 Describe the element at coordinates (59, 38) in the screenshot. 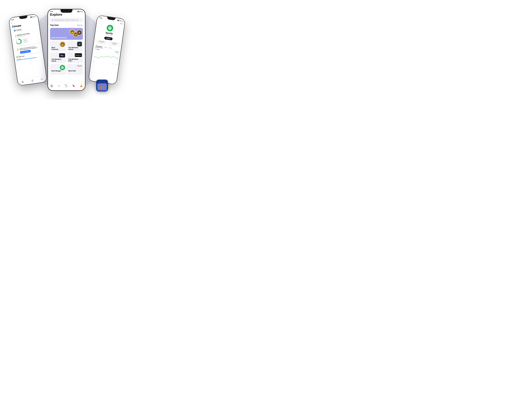

I see `best-performance-label: Best Performance` at that location.